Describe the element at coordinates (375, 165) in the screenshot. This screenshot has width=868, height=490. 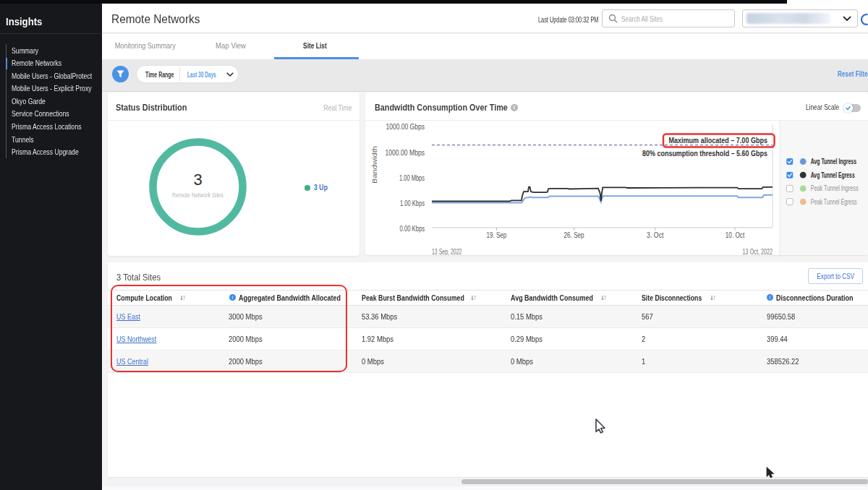
I see `svg-text: Bandwidth` at that location.